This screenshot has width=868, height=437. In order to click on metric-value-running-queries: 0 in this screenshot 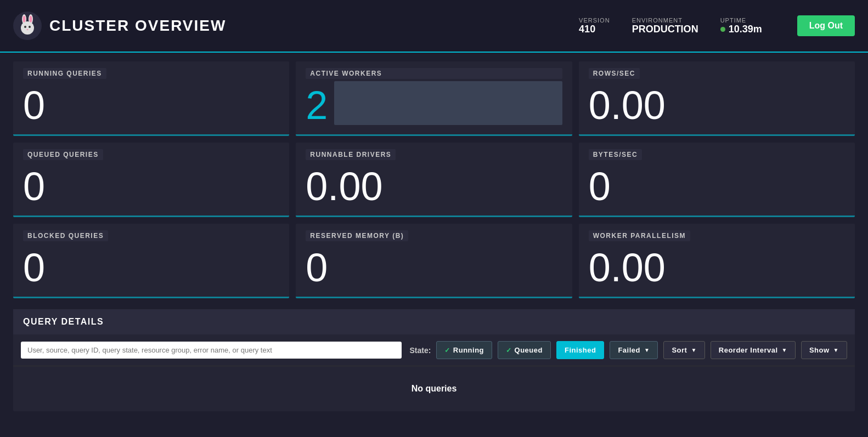, I will do `click(151, 107)`.